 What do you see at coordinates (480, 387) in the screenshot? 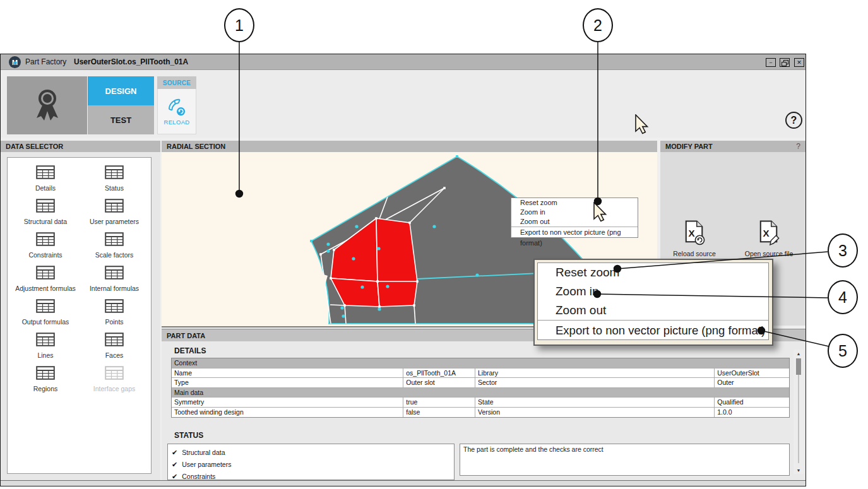
I see `details-table: Context Name os_PllTooth_01A Library Use…` at bounding box center [480, 387].